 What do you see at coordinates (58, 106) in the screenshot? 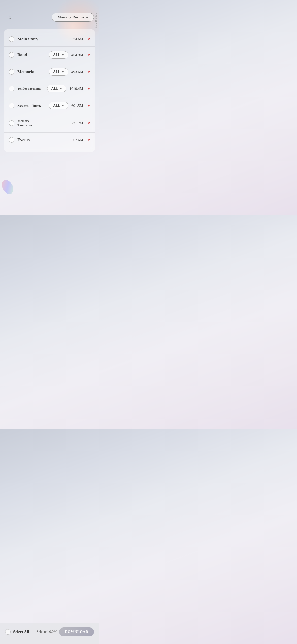
I see `dropdown-secret-times: ALL ∨` at bounding box center [58, 106].